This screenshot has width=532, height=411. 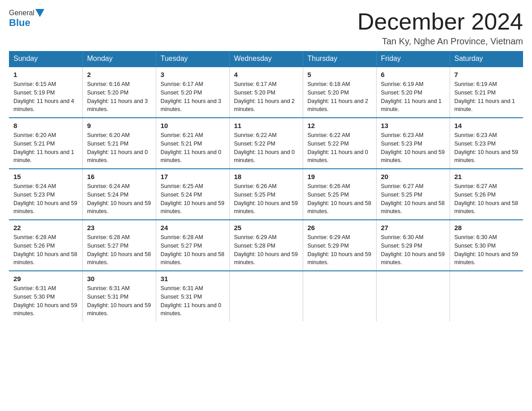 I want to click on day-info: Sunrise: 6:24 AMSunset: 5:24 PMDaylight:…, so click(x=119, y=199).